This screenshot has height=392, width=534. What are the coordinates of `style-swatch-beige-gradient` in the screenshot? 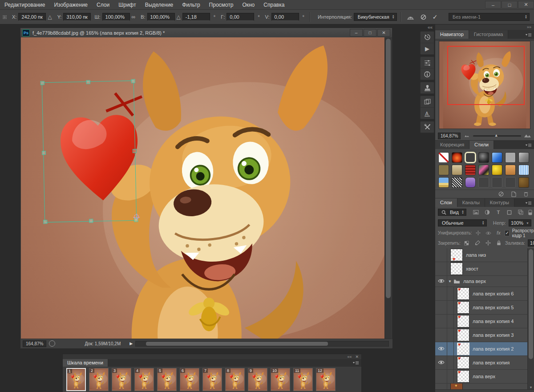 It's located at (457, 170).